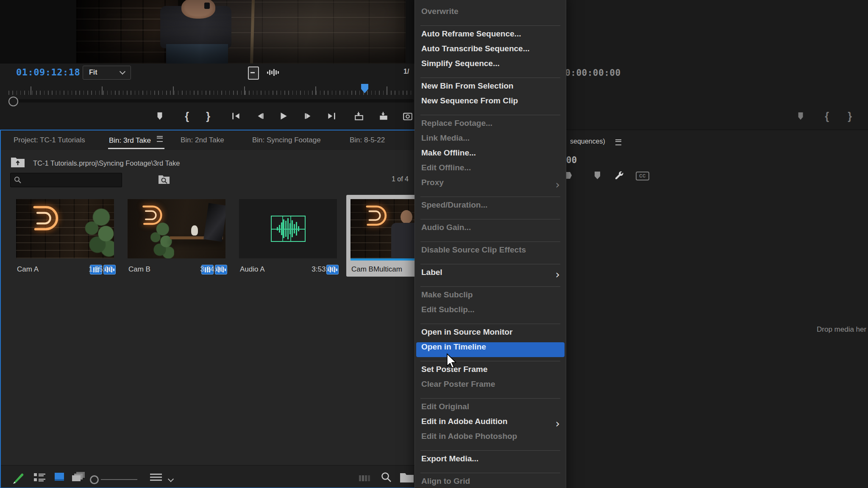  What do you see at coordinates (28, 269) in the screenshot?
I see `bin-item-name: Cam A` at bounding box center [28, 269].